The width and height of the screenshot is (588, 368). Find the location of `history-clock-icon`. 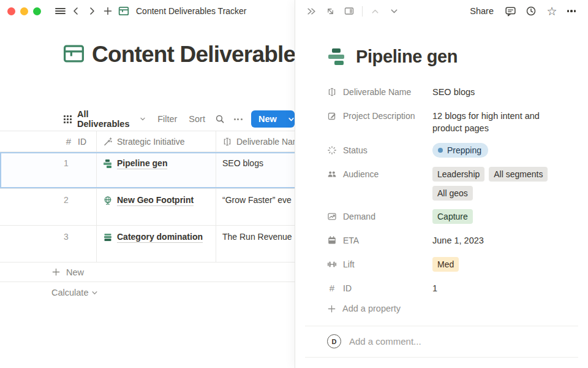

history-clock-icon is located at coordinates (531, 11).